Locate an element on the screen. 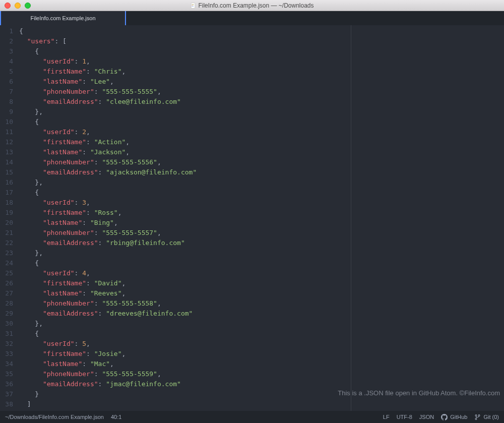 The height and width of the screenshot is (423, 504). minimize-window-button is located at coordinates (18, 6).